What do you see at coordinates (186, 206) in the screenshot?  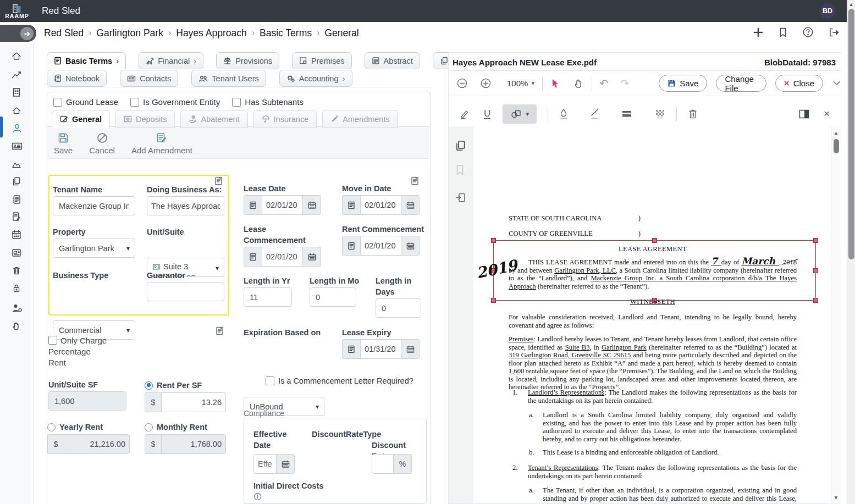 I see `dba-input` at bounding box center [186, 206].